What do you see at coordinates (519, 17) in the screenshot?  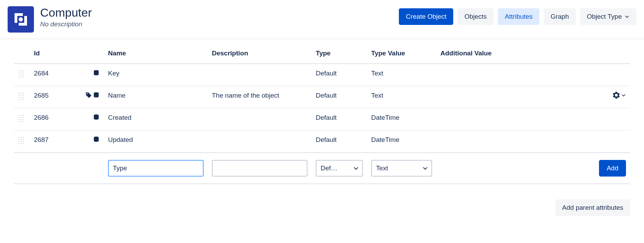 I see `tab-attributes: Attributes` at bounding box center [519, 17].